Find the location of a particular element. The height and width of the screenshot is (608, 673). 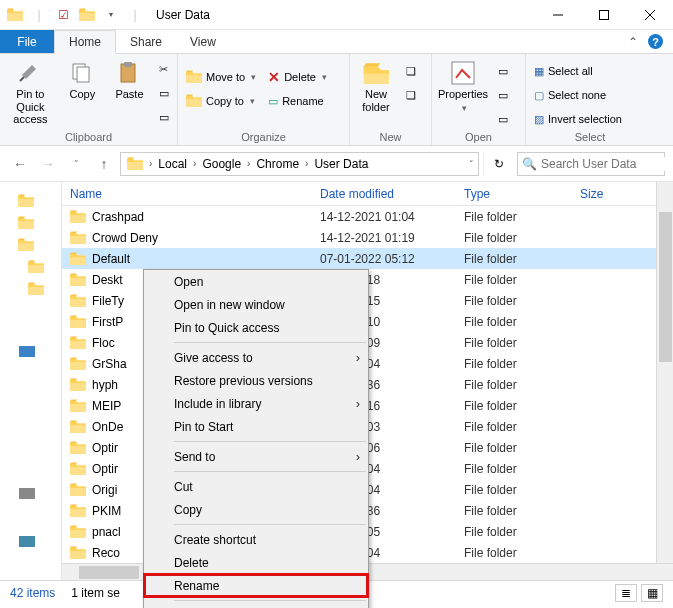

delete-button: ✕ Delete▾ is located at coordinates (298, 77).